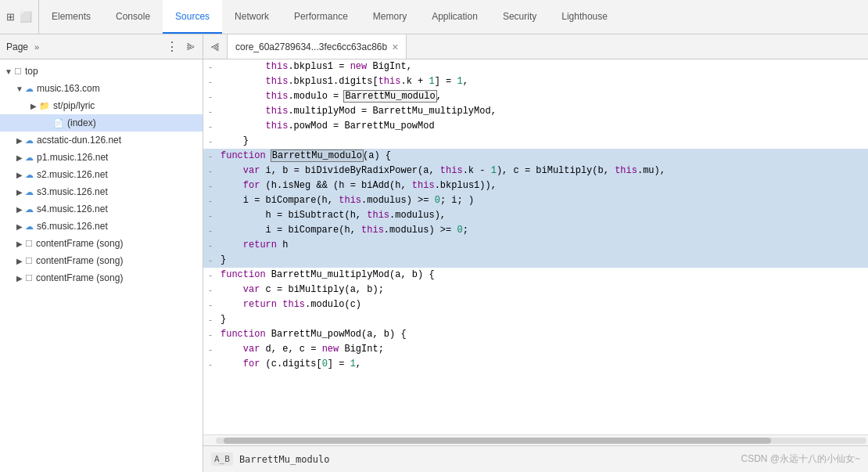 The width and height of the screenshot is (868, 472). What do you see at coordinates (536, 186) in the screenshot?
I see `code-line-9: - for (h.isNeg && (h = biAdd(h, this.bkp…` at bounding box center [536, 186].